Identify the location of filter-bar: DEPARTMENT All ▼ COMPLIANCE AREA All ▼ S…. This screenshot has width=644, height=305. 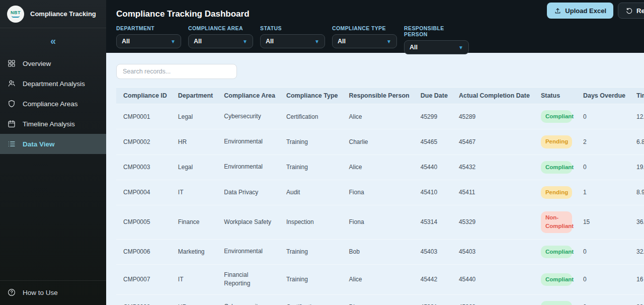
(380, 40).